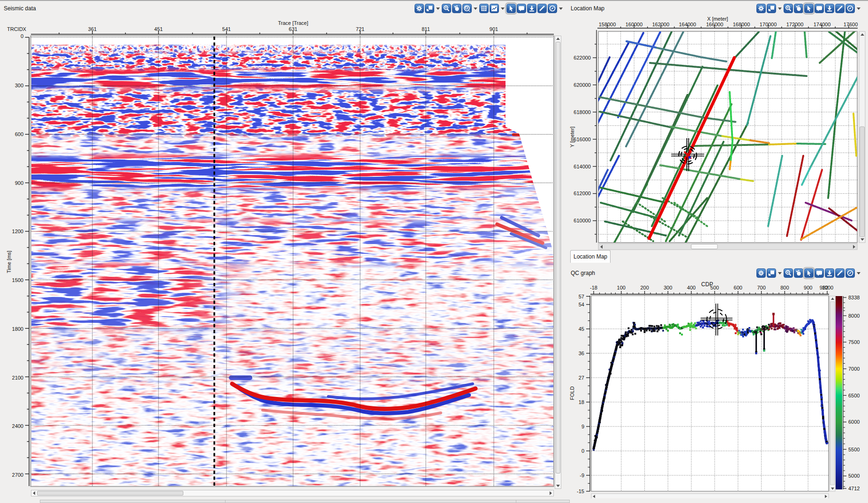 The width and height of the screenshot is (868, 503). Describe the element at coordinates (854, 342) in the screenshot. I see `svg-text: 7500` at that location.